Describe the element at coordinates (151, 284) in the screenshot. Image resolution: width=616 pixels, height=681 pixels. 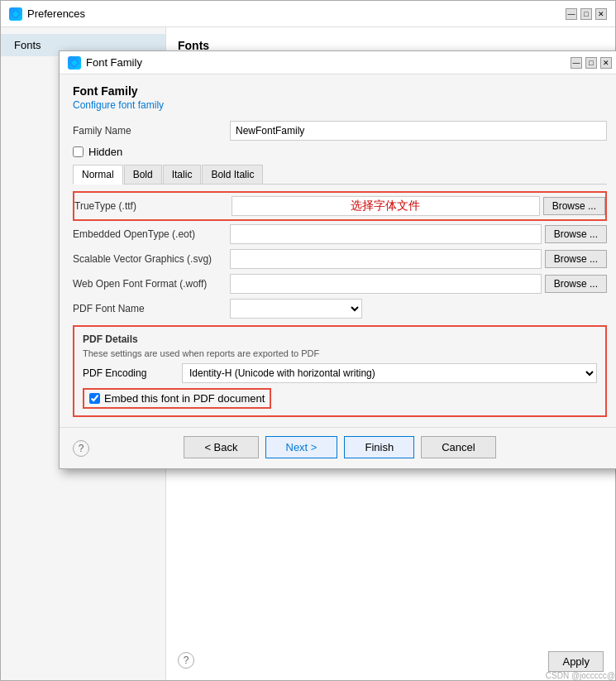
I see `woff-label: Web Open Font Format (.woff)` at that location.